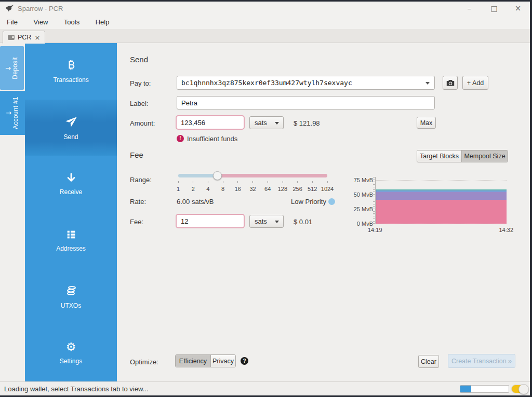  What do you see at coordinates (223, 361) in the screenshot?
I see `privacy-button: Privacy` at bounding box center [223, 361].